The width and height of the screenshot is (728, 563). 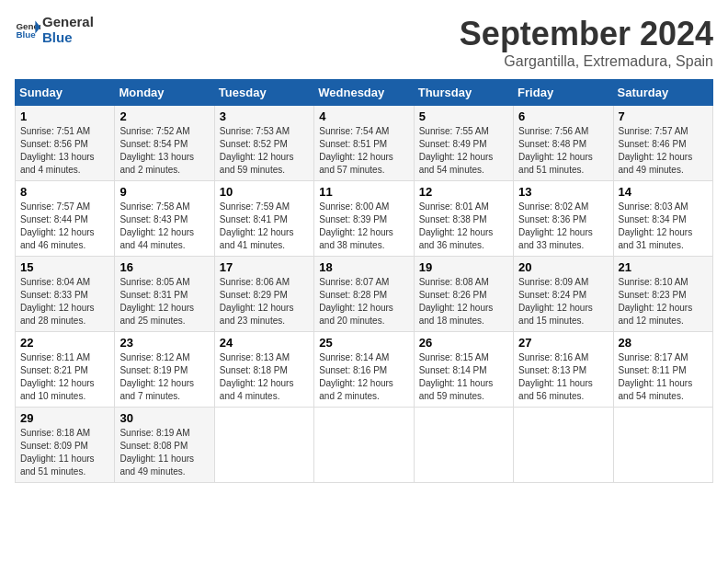 What do you see at coordinates (164, 267) in the screenshot?
I see `day-number: 16` at bounding box center [164, 267].